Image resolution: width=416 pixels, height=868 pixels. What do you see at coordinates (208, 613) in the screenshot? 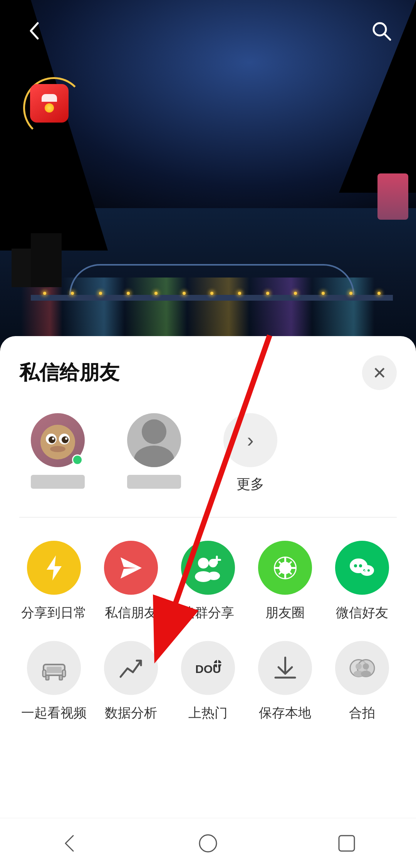
I see `group-share-label: 建群分享` at bounding box center [208, 613].